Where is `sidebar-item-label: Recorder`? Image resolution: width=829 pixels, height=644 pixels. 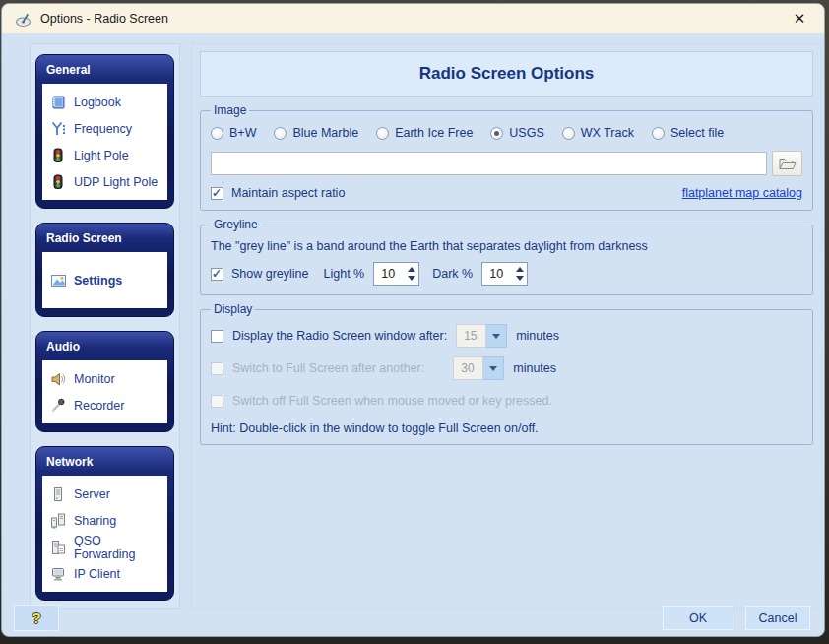 sidebar-item-label: Recorder is located at coordinates (98, 406).